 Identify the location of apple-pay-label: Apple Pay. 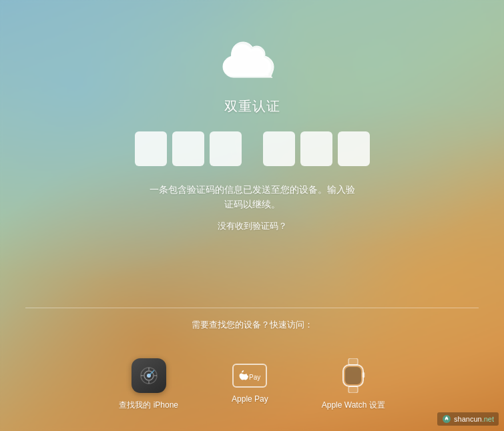
(250, 399).